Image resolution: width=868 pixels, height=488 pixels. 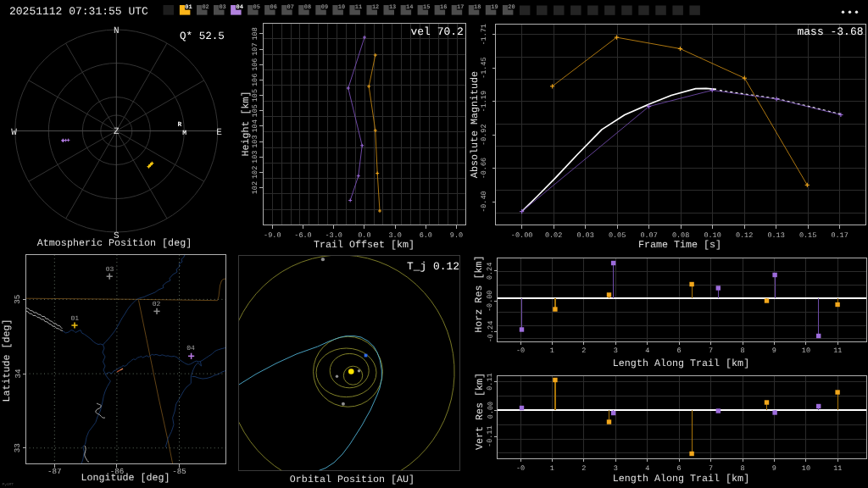 What do you see at coordinates (117, 132) in the screenshot?
I see `svg-text: Z` at bounding box center [117, 132].